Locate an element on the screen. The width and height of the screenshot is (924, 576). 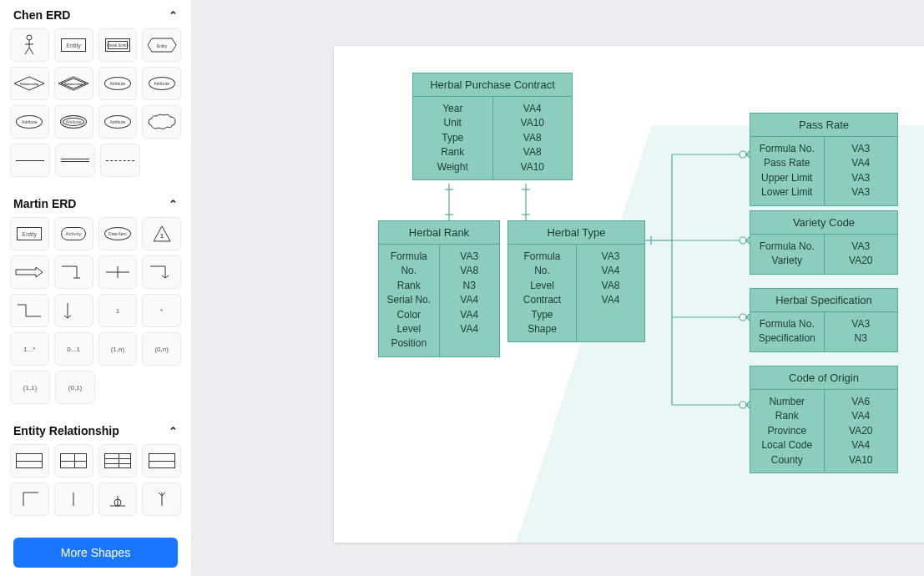
section-martin-erd: Martin ERD ⌃ is located at coordinates (95, 203).